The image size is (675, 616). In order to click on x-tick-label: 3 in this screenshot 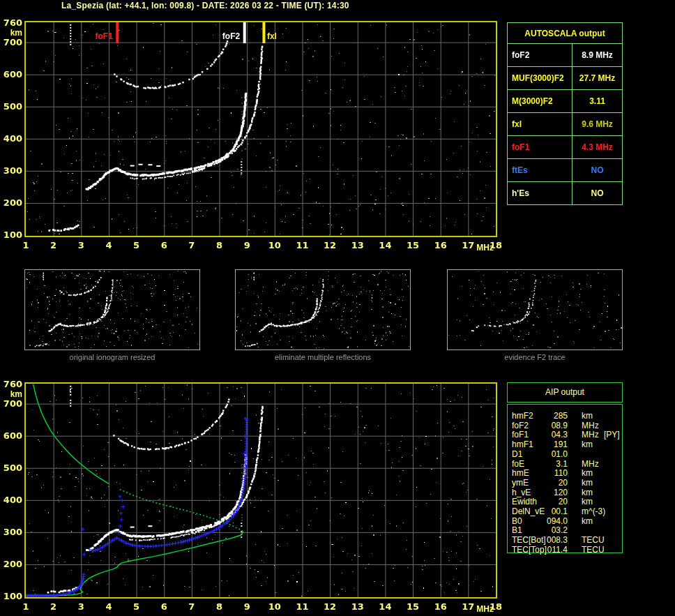, I will do `click(81, 607)`.